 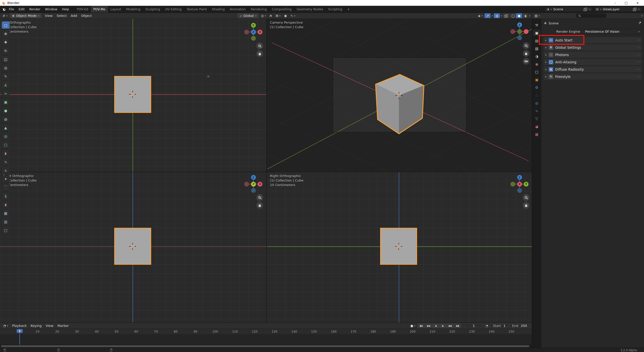 What do you see at coordinates (480, 16) in the screenshot?
I see `object-visibility-selector: ◈▾` at bounding box center [480, 16].